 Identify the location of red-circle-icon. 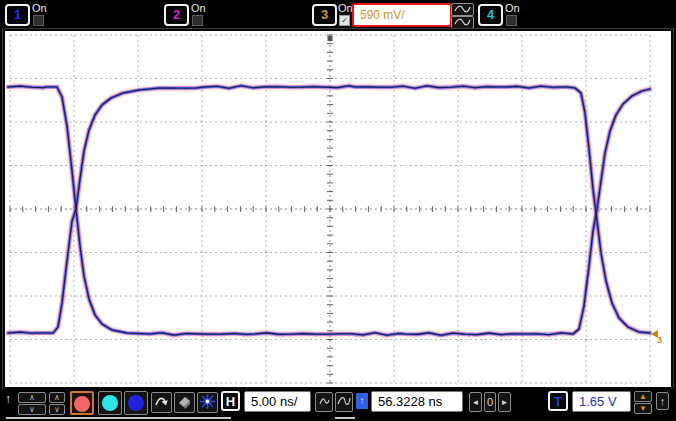
(82, 404).